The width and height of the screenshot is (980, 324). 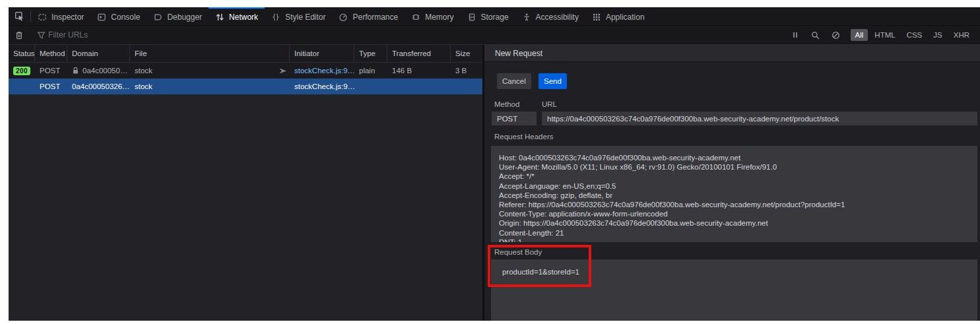 I want to click on cell-domain: 0a4c00050326…, so click(x=99, y=86).